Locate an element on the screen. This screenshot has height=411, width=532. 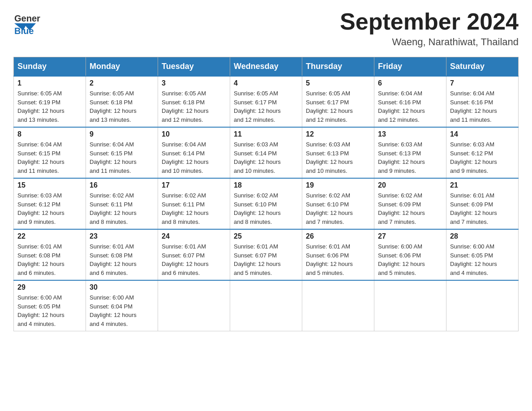
day-number: 20 is located at coordinates (410, 185).